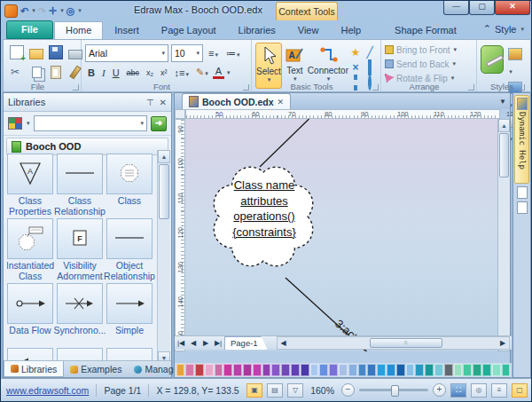 Image resolution: width=532 pixels, height=402 pixels. Describe the element at coordinates (503, 343) in the screenshot. I see `scroll-right-icon: ▶` at that location.